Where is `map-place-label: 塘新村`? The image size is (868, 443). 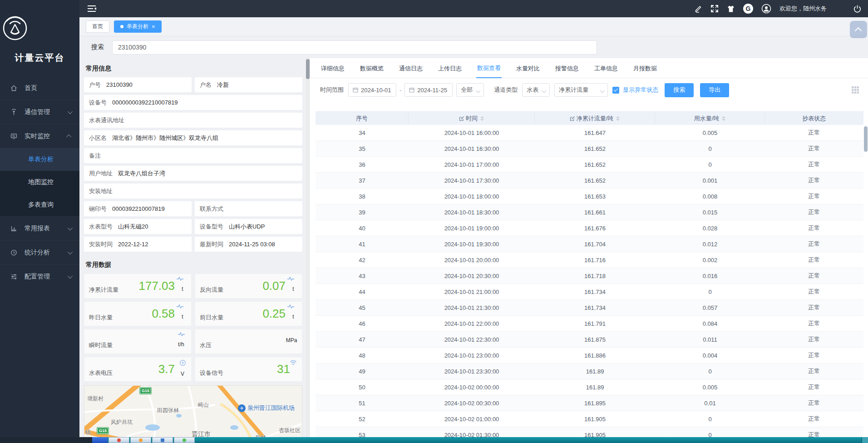 map-place-label: 塘新村 is located at coordinates (95, 399).